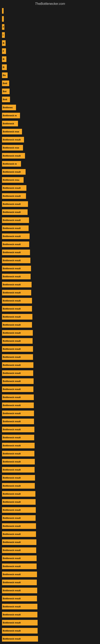 This screenshot has width=100, height=644. Describe the element at coordinates (4, 51) in the screenshot. I see `bar-item: F` at that location.